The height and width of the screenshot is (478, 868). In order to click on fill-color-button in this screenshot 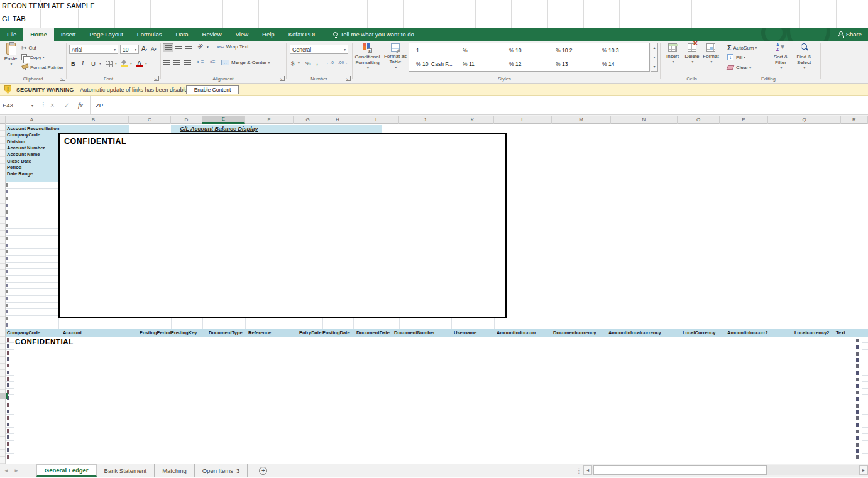, I will do `click(124, 64)`.